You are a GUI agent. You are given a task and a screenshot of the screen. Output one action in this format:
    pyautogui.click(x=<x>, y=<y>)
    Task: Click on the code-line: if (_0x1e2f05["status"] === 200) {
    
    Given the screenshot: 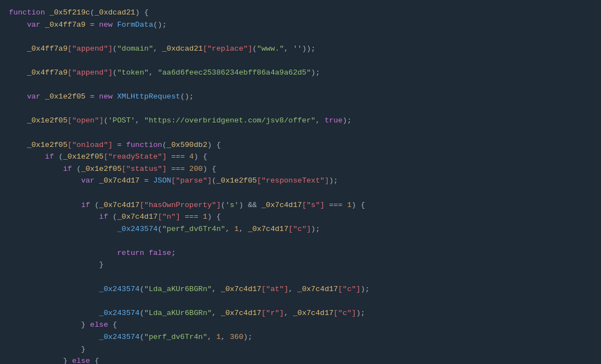 What is the action you would take?
    pyautogui.click(x=300, y=169)
    